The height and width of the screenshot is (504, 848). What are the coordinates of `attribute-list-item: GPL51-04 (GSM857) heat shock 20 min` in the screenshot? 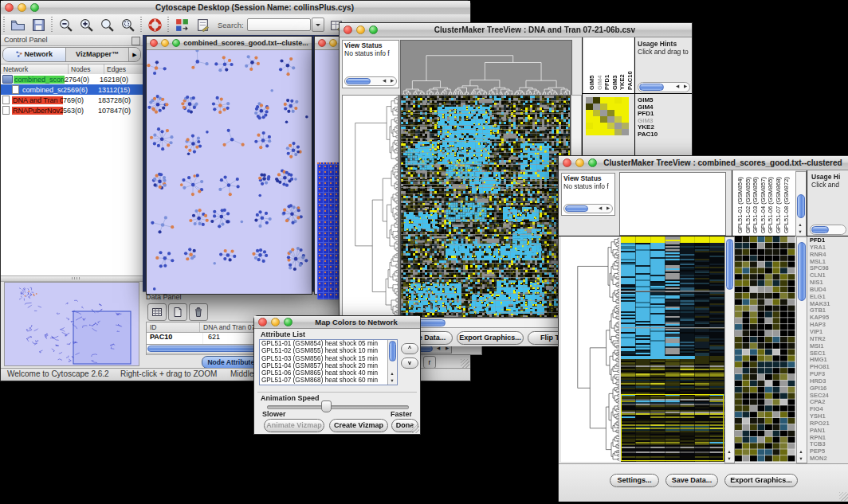 It's located at (324, 366).